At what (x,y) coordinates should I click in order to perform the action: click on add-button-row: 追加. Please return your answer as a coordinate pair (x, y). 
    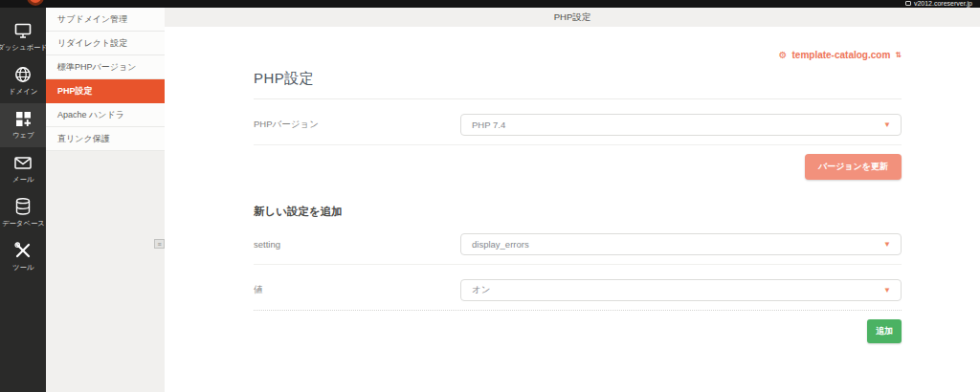
    Looking at the image, I should click on (578, 331).